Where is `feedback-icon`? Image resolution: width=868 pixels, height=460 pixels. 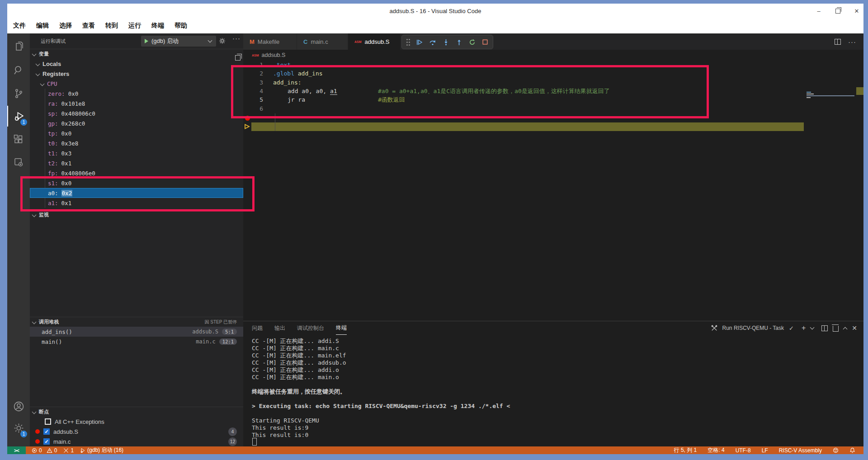
feedback-icon is located at coordinates (835, 450).